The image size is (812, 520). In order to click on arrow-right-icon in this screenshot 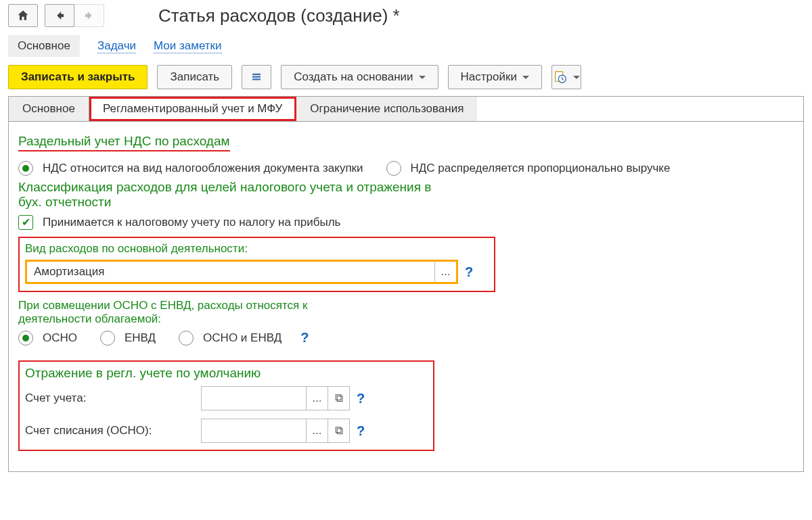, I will do `click(89, 16)`.